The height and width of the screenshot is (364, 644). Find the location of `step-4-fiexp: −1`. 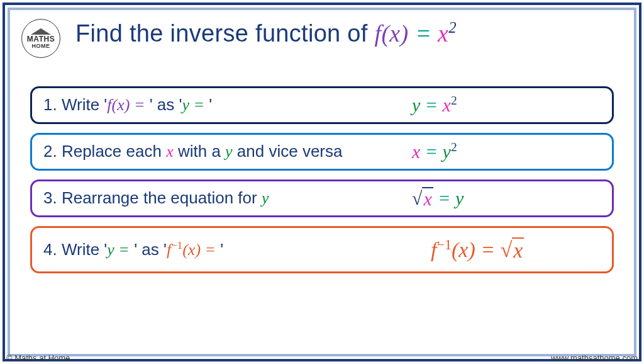

step-4-fiexp: −1 is located at coordinates (177, 246).